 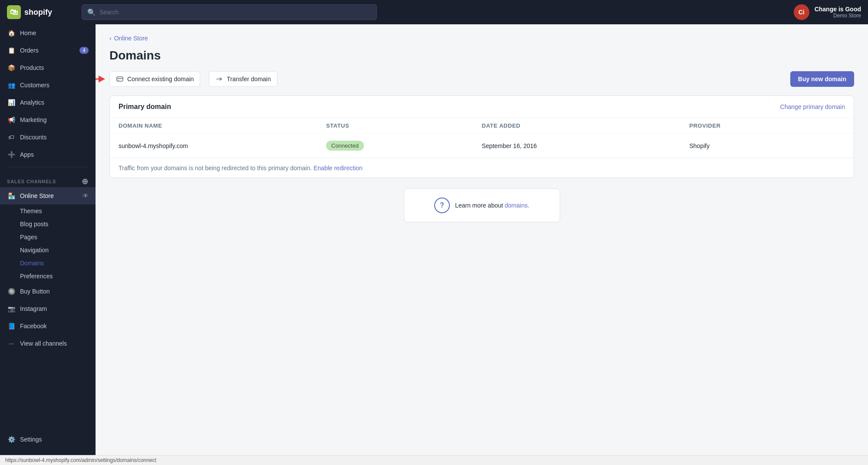 I want to click on breadcrumb-parent: Online Store, so click(x=131, y=38).